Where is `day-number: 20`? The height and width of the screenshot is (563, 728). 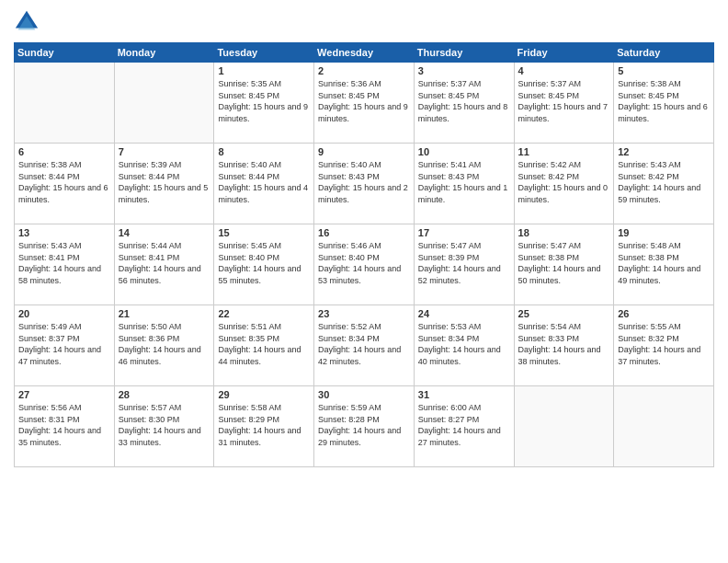
day-number: 20 is located at coordinates (64, 314).